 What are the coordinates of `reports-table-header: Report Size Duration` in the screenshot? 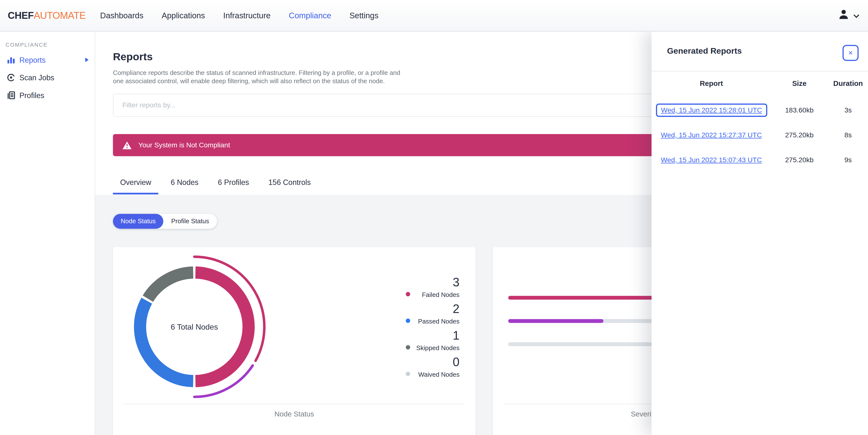 It's located at (760, 86).